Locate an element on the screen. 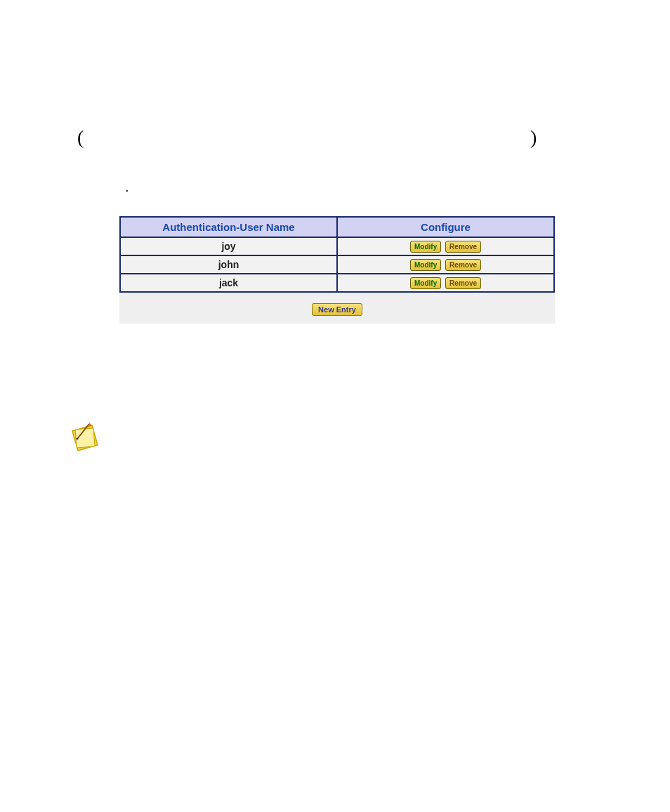 This screenshot has height=812, width=670. table-row: john Modify Remove is located at coordinates (337, 265).